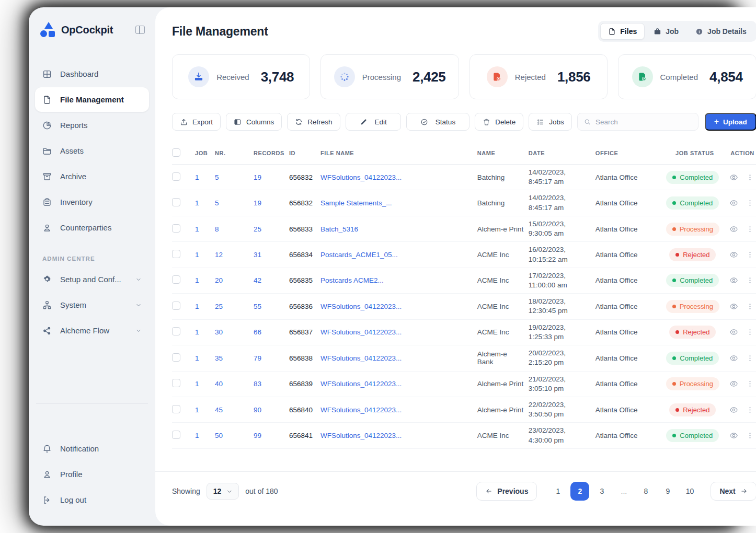 The height and width of the screenshot is (533, 756). What do you see at coordinates (92, 177) in the screenshot?
I see `sidebar-item-archive: Archive` at bounding box center [92, 177].